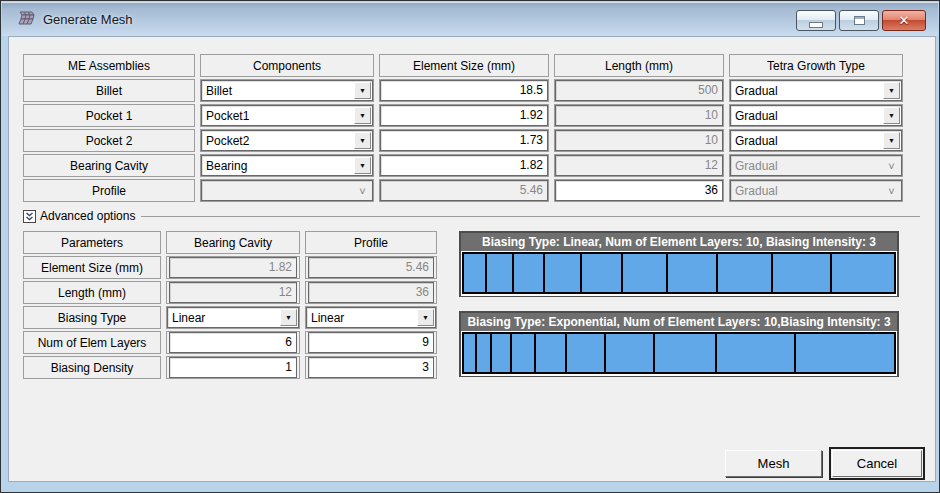 This screenshot has height=493, width=940. What do you see at coordinates (287, 140) in the screenshot?
I see `component-select: Pocket2▼` at bounding box center [287, 140].